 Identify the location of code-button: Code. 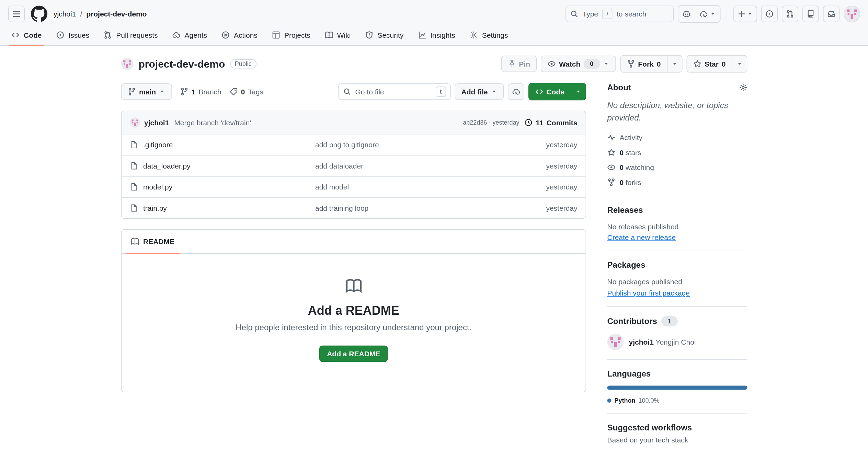
(550, 92).